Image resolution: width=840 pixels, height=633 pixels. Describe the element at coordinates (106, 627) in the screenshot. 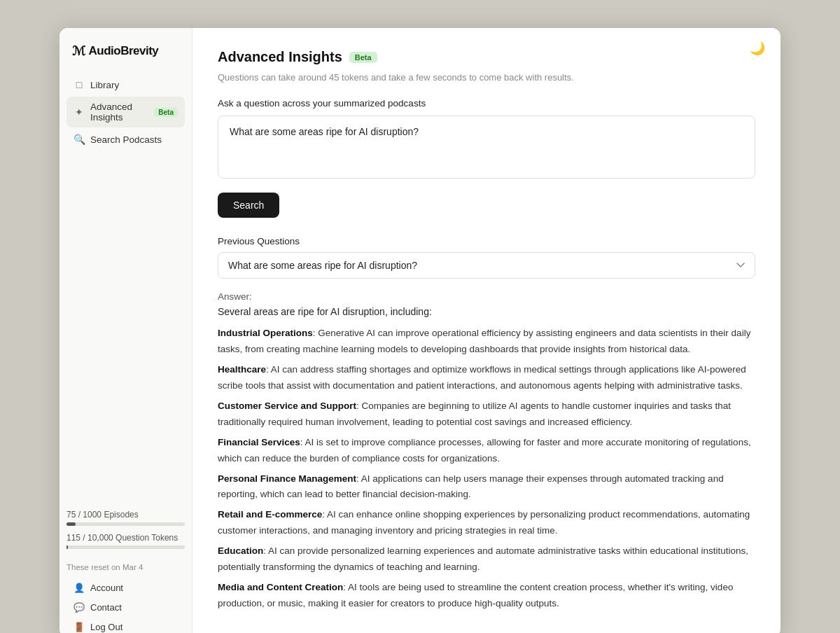

I see `logout-label: Log Out` at that location.